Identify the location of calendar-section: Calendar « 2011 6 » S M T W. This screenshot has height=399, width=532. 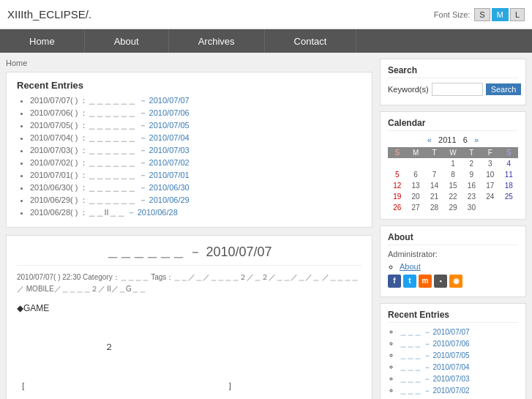
(453, 165).